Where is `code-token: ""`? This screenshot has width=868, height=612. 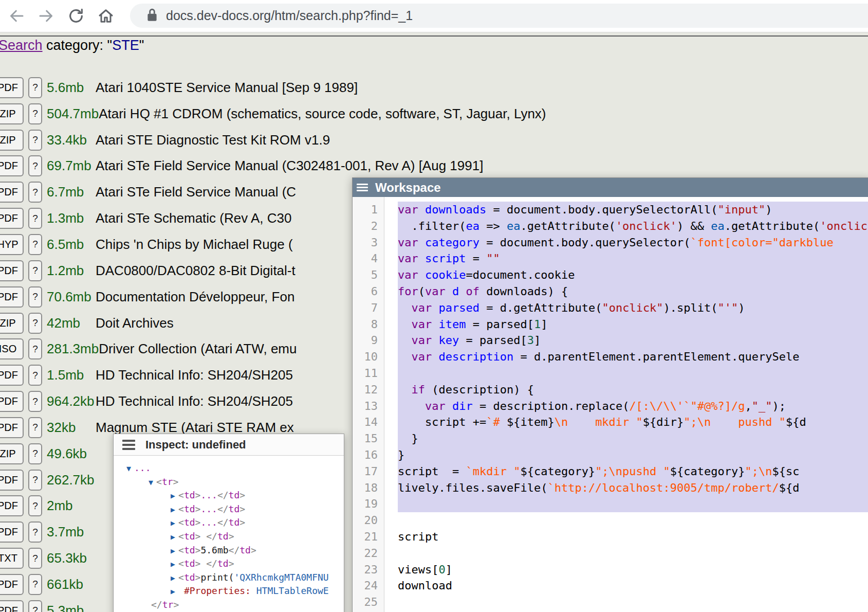 code-token: "" is located at coordinates (493, 258).